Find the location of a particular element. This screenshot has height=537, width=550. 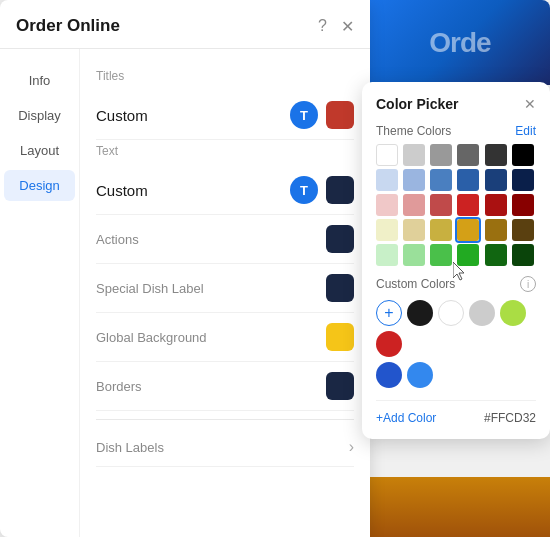

theme-colors-header: Theme Colors Edit is located at coordinates (456, 131).